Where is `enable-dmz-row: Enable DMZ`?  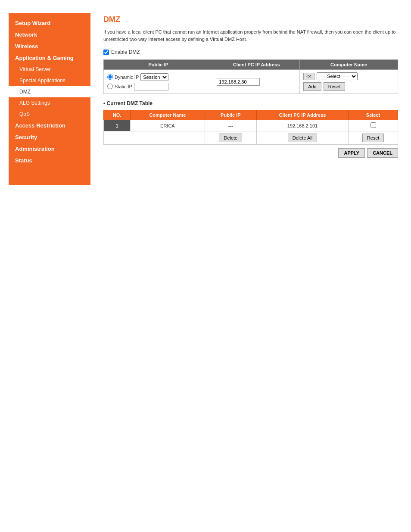
enable-dmz-row: Enable DMZ is located at coordinates (251, 52).